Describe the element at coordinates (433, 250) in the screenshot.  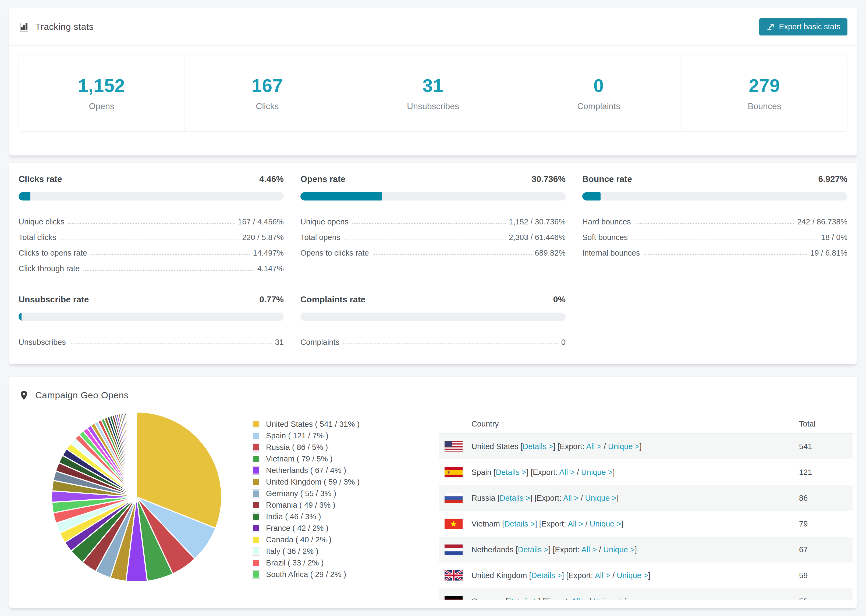
I see `rate-row: Opens to clicks rate 689.82%` at that location.